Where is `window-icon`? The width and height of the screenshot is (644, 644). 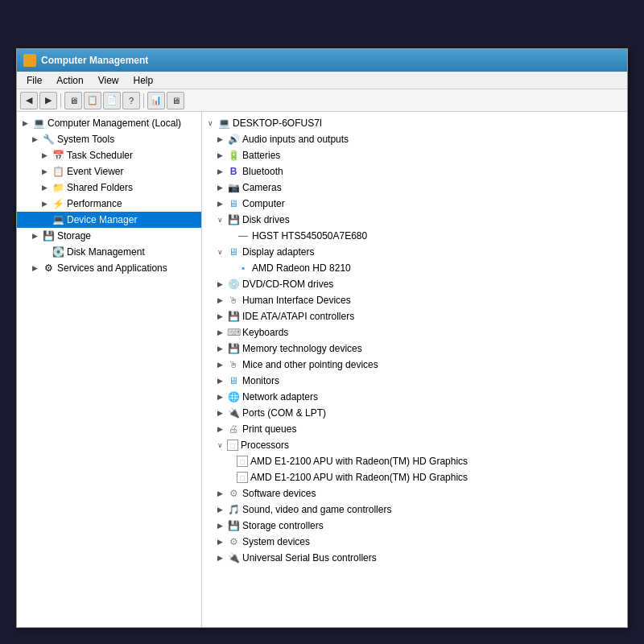 window-icon is located at coordinates (30, 60).